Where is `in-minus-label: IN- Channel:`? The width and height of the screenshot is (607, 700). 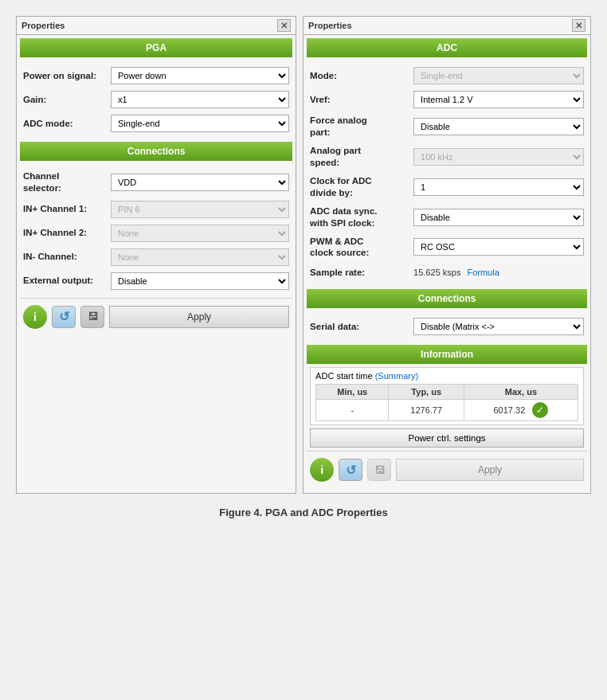 in-minus-label: IN- Channel: is located at coordinates (67, 256).